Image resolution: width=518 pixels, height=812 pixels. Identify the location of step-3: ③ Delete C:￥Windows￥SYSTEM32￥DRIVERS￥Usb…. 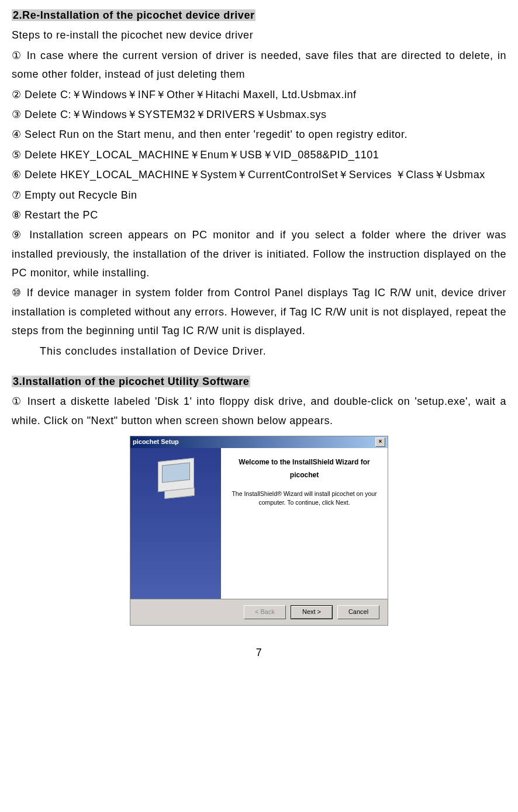
(259, 114).